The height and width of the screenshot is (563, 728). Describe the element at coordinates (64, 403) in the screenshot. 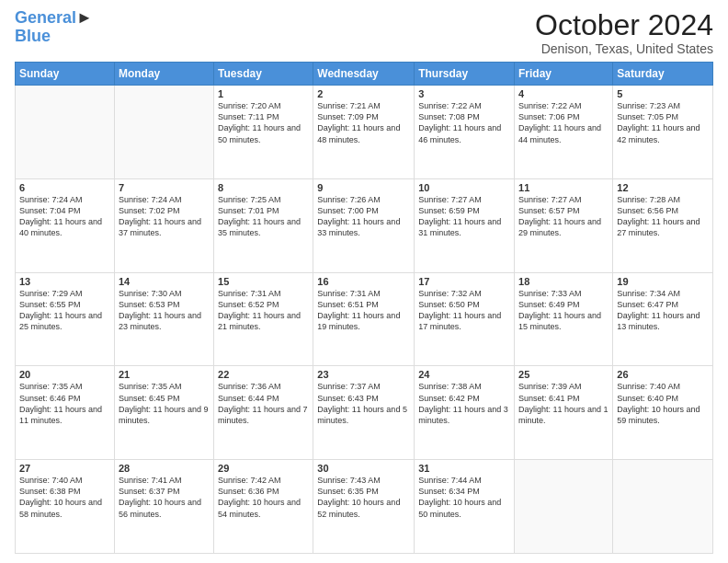

I see `day-info: Sunrise: 7:35 AM Sunset: 6:46 PM Dayligh…` at that location.